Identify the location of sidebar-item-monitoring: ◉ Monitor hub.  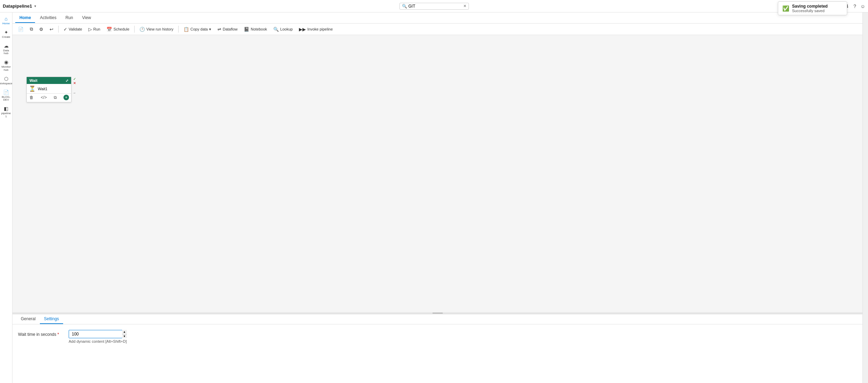
(6, 66).